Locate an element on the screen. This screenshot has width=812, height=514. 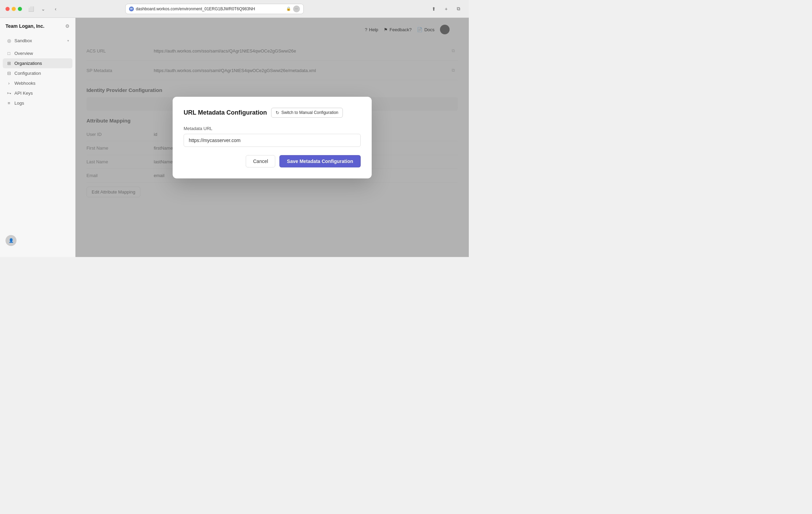
browser-right-controls: ⬆ + ⧉ is located at coordinates (446, 9).